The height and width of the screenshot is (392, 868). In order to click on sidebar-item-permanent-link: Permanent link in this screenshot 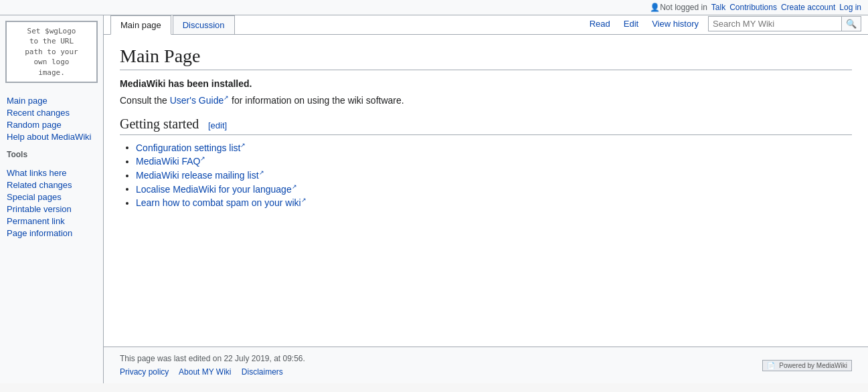, I will do `click(52, 221)`.